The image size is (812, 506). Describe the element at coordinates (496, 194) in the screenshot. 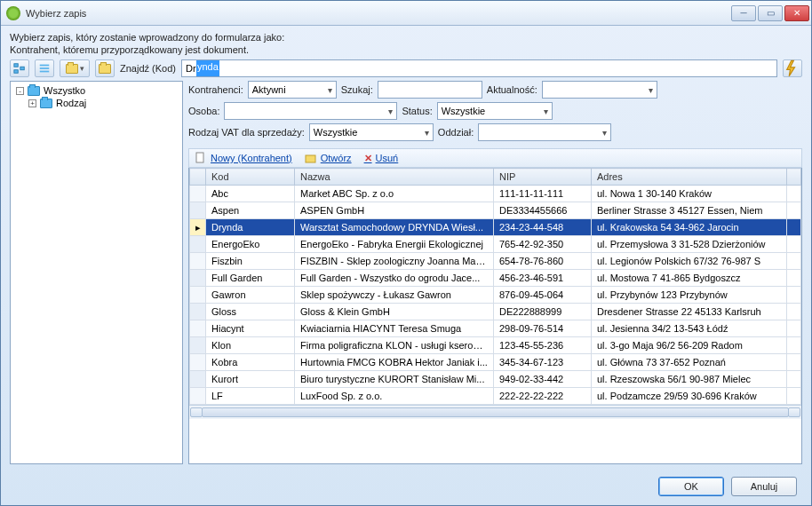

I see `table-row: AbcMarket ABC Sp. z o.o111-11-11-111ul. …` at that location.